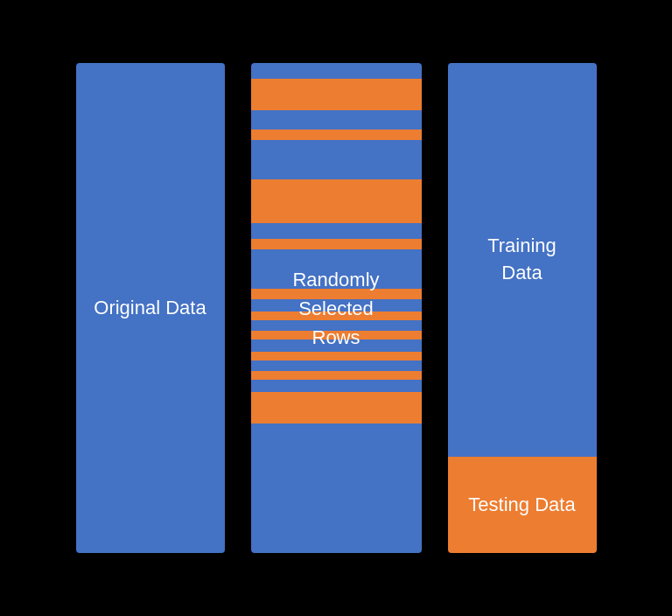 The height and width of the screenshot is (616, 672). What do you see at coordinates (522, 260) in the screenshot?
I see `training-data-section: TrainingData` at bounding box center [522, 260].